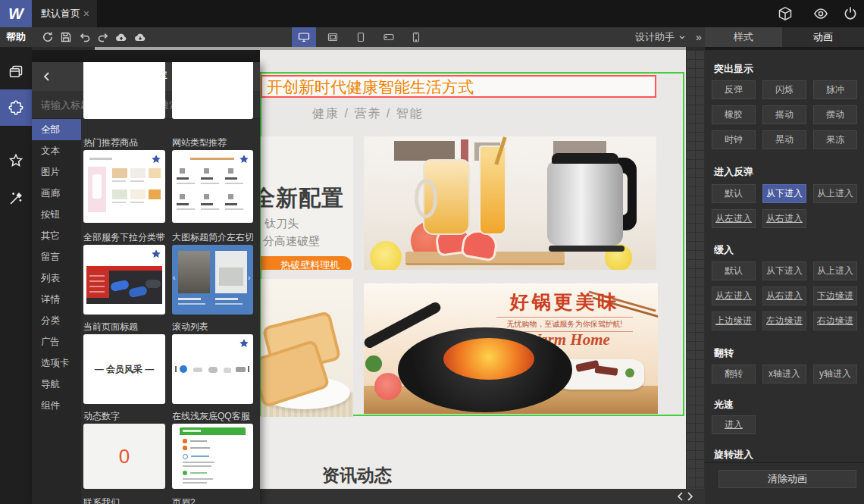  I want to click on preview-eye-icon, so click(821, 14).